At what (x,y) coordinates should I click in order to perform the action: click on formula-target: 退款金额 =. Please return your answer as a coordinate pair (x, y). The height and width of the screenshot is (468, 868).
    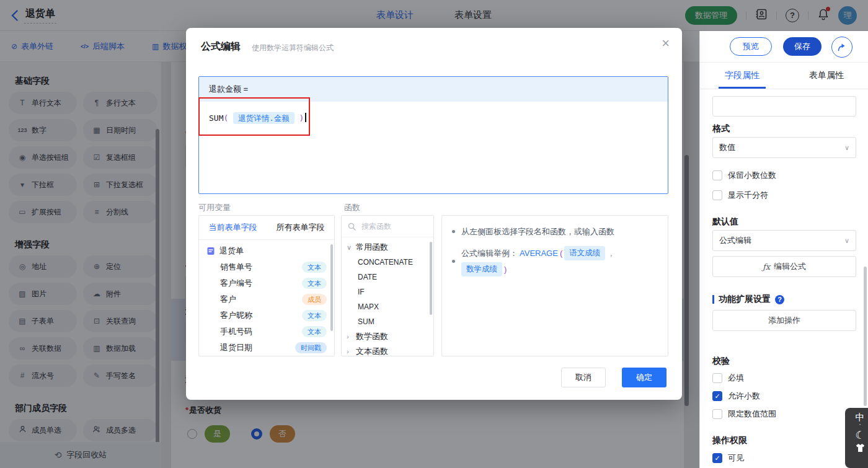
    Looking at the image, I should click on (433, 89).